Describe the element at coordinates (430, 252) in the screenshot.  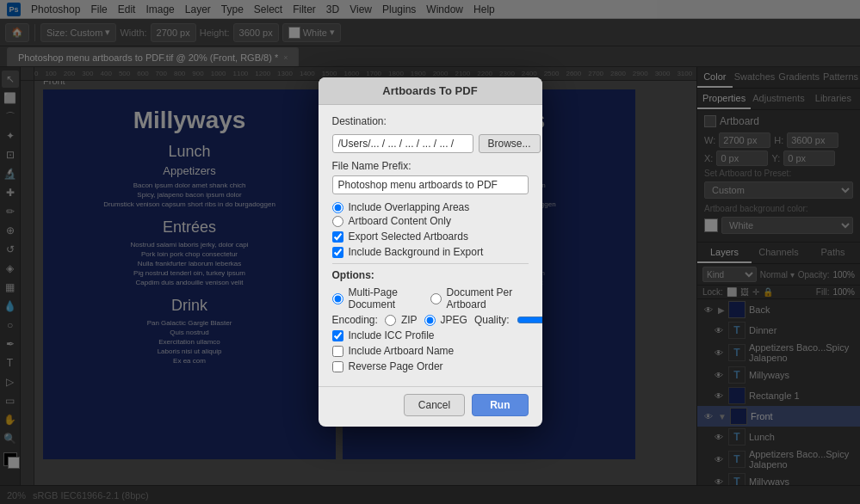
I see `include-background-row: Include Background in Export` at that location.